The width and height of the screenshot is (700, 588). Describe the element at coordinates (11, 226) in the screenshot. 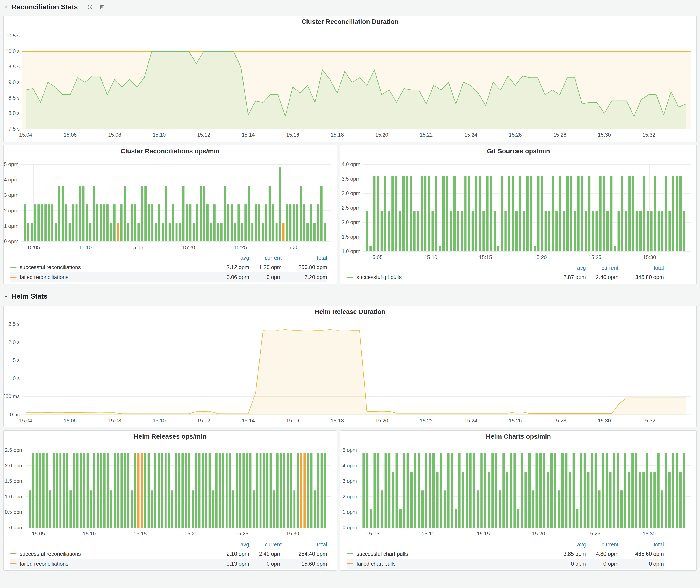

I see `y-axis-tick-label: 1 opm` at that location.